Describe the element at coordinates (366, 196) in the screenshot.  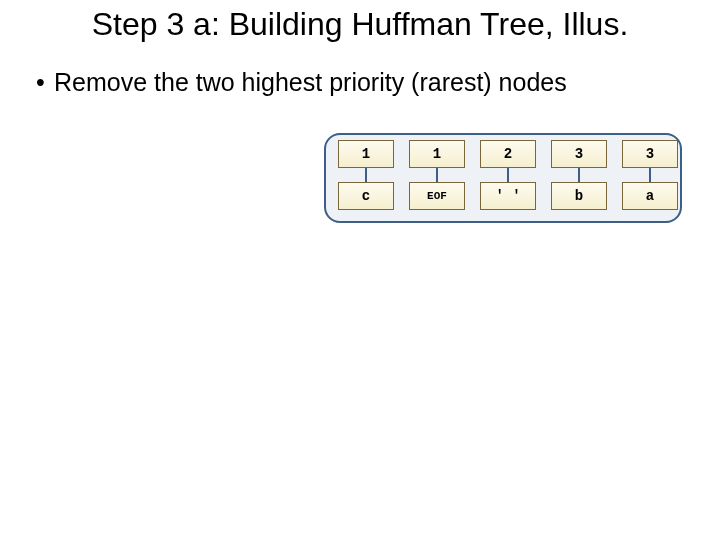
I see `node-sym: c` at that location.